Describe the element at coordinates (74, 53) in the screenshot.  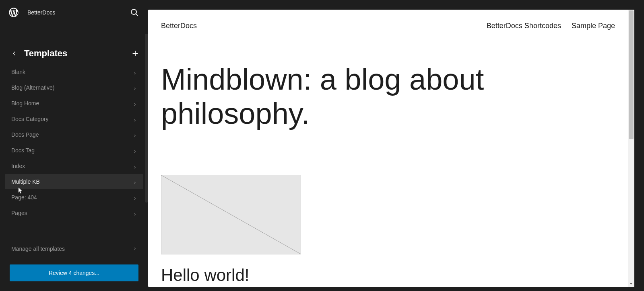
I see `section-header: Templates` at that location.